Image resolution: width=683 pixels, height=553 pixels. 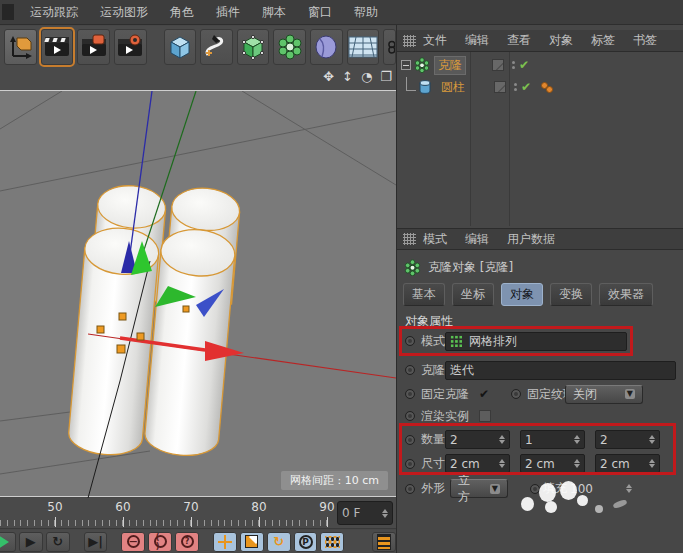 What do you see at coordinates (540, 65) in the screenshot?
I see `tree-row-cloner: 克隆 ✔` at bounding box center [540, 65].